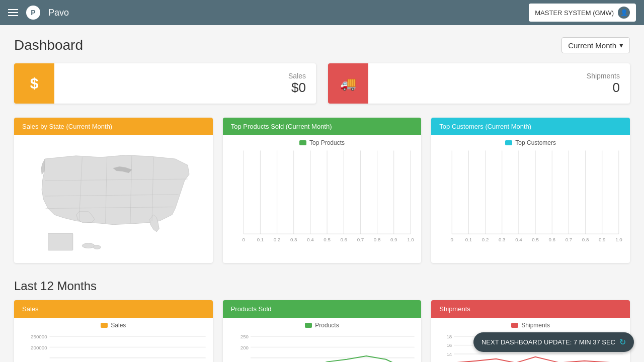 Image resolution: width=644 pixels, height=362 pixels. I want to click on products-12m-card: Products Sold Products 250 200, so click(322, 331).